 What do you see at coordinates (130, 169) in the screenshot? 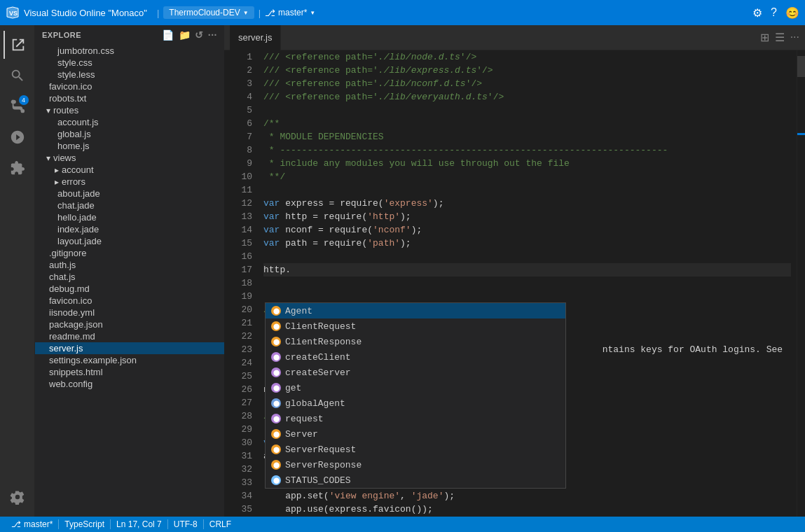
I see `tree-item-account: ▸ account` at bounding box center [130, 169].